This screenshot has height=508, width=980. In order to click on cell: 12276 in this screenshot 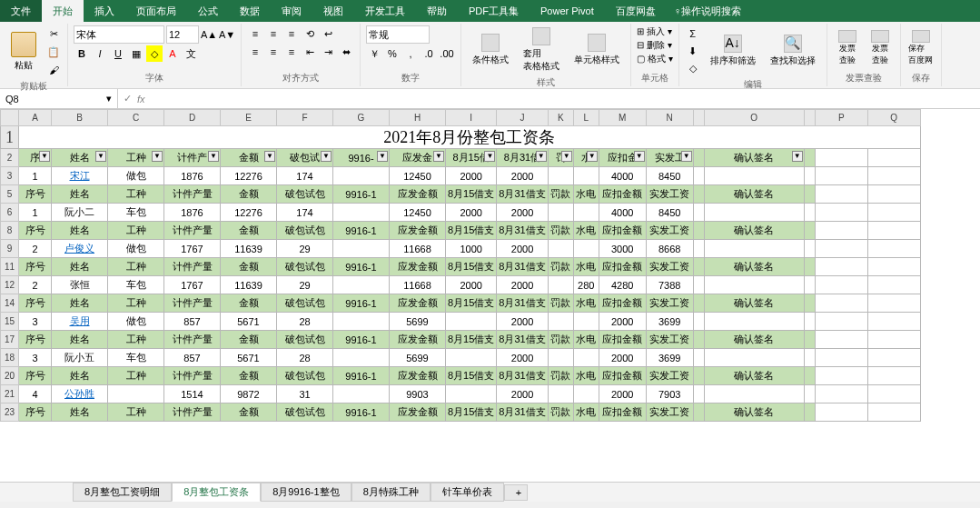, I will do `click(249, 213)`.